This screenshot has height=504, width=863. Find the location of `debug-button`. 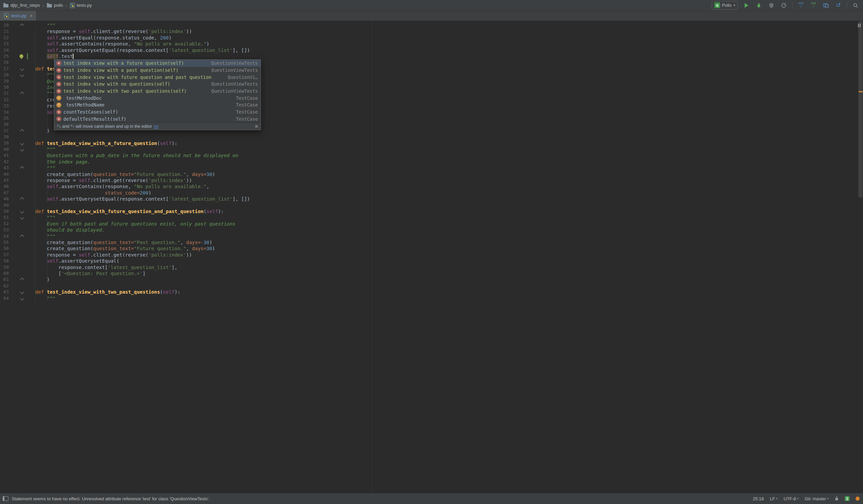

debug-button is located at coordinates (759, 5).